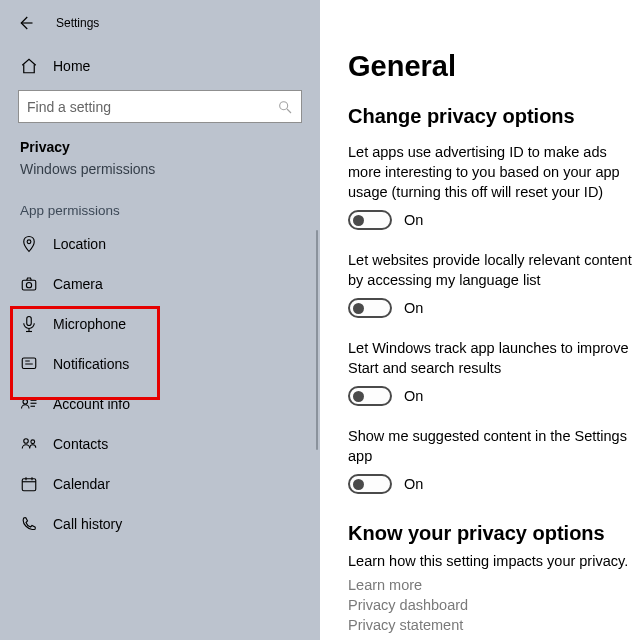  Describe the element at coordinates (29, 444) in the screenshot. I see `contacts-icon` at that location.